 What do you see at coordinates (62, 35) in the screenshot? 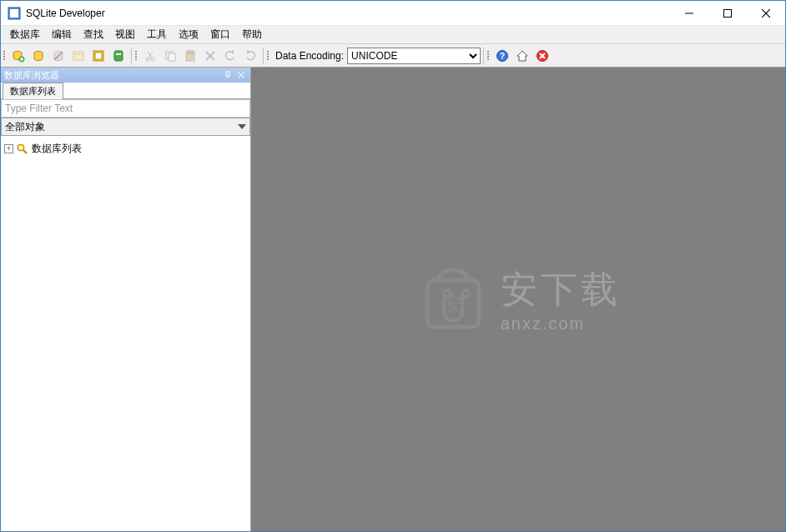
I see `menu-edit: 编辑` at bounding box center [62, 35].